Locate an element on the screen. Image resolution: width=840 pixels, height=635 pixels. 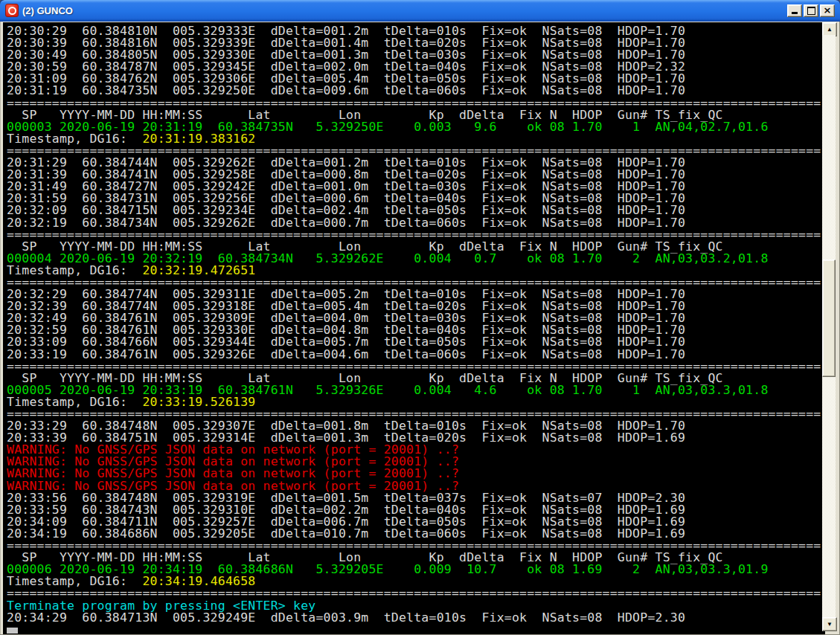
window-title: (2) GUNCO is located at coordinates (405, 10).